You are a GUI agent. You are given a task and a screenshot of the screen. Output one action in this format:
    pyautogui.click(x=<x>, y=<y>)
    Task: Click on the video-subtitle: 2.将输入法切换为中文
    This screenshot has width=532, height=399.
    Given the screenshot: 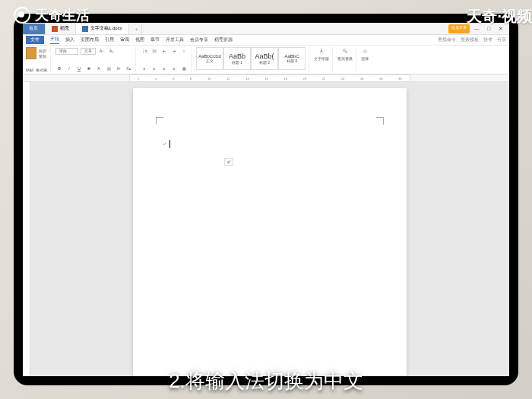 What is the action you would take?
    pyautogui.click(x=266, y=382)
    